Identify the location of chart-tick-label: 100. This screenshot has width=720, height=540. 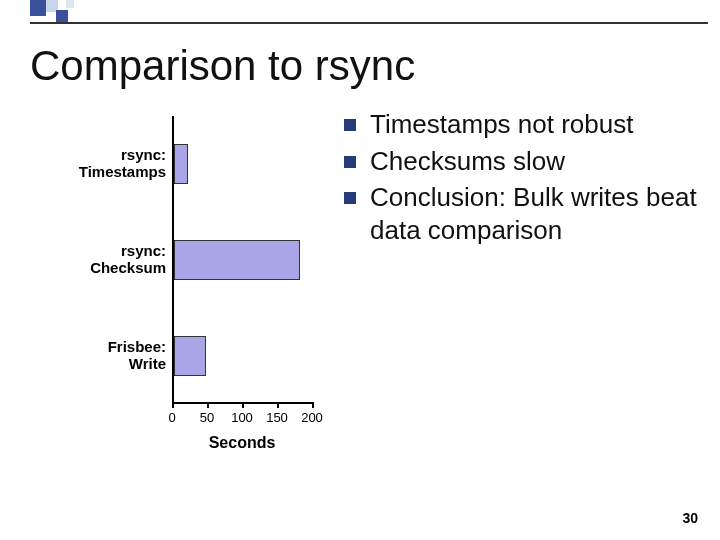
(242, 418).